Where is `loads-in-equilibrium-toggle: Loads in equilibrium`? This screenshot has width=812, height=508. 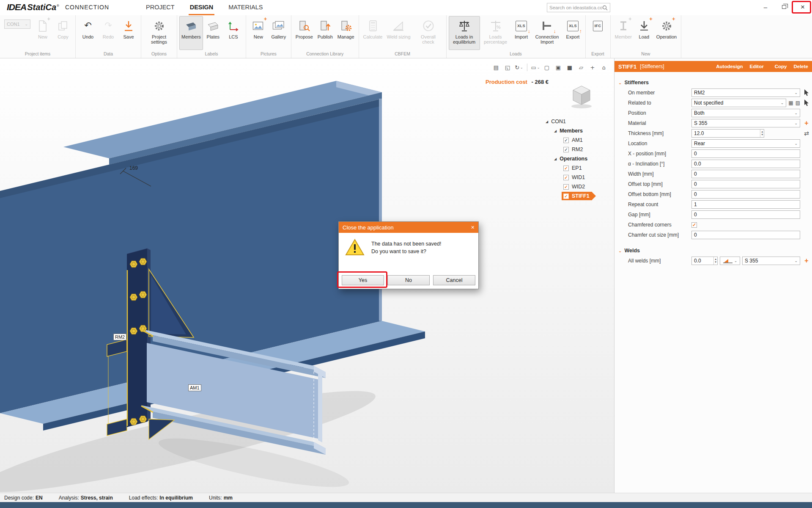
loads-in-equilibrium-toggle: Loads in equilibrium is located at coordinates (464, 33).